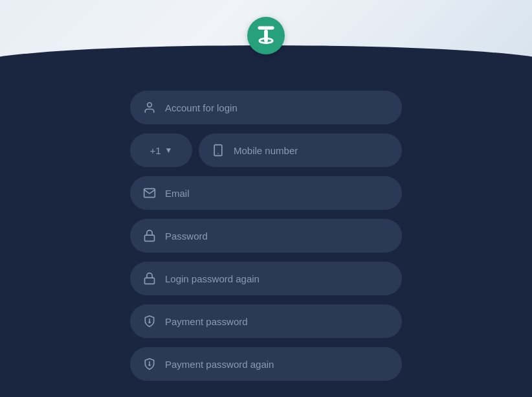 The height and width of the screenshot is (397, 532). I want to click on user-icon, so click(150, 108).